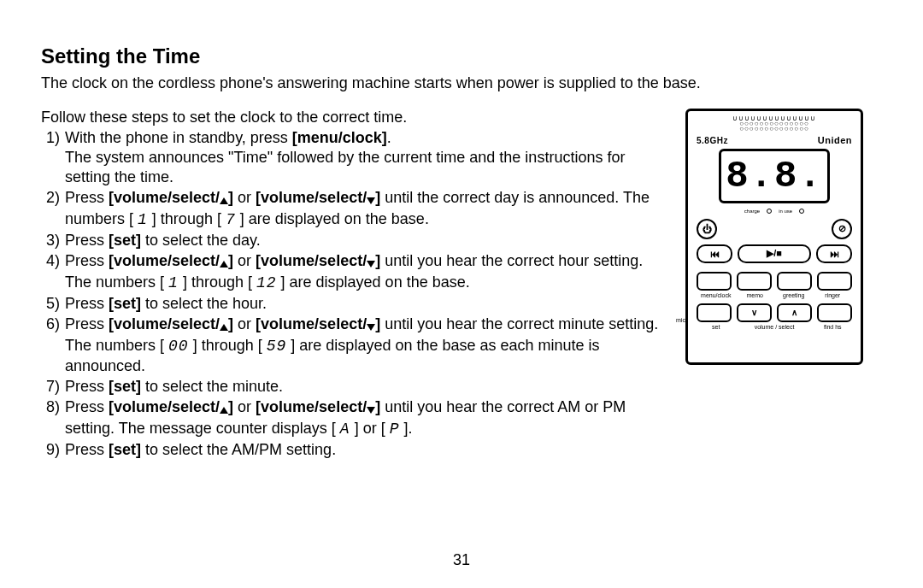 This screenshot has height=588, width=923. Describe the element at coordinates (755, 296) in the screenshot. I see `button-label: memo` at that location.